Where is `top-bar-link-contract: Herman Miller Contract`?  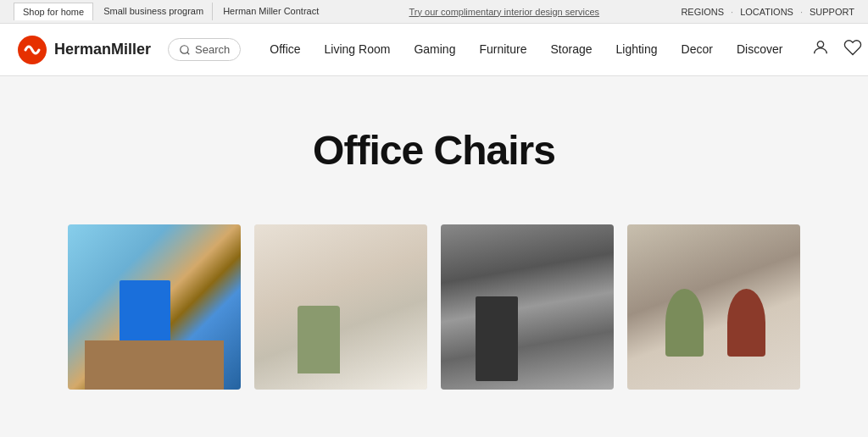
top-bar-link-contract: Herman Miller Contract is located at coordinates (271, 12).